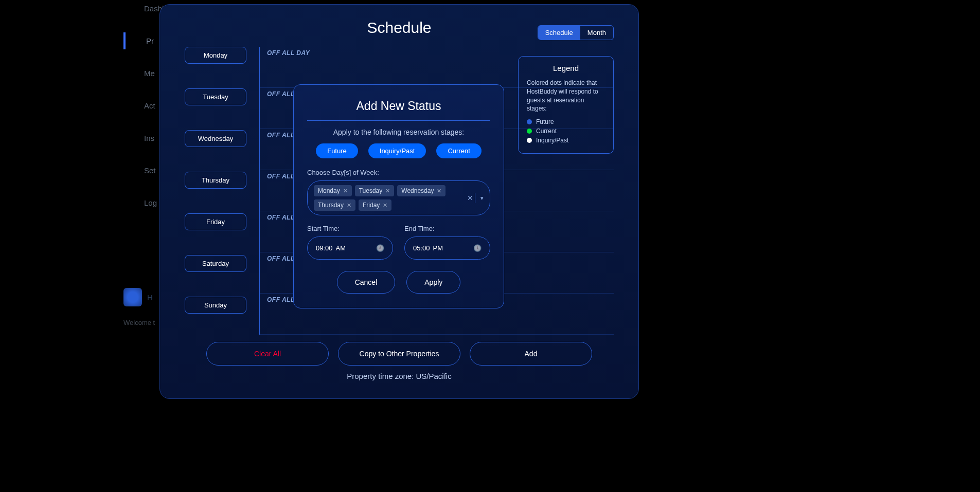 The height and width of the screenshot is (492, 980). Describe the element at coordinates (139, 323) in the screenshot. I see `welcome-text: Welcome t` at that location.